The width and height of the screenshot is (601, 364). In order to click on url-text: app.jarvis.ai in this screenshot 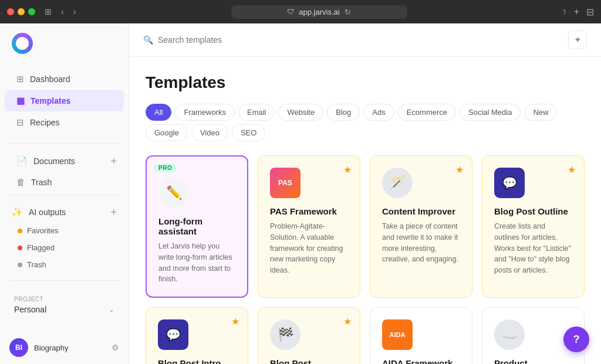, I will do `click(319, 12)`.